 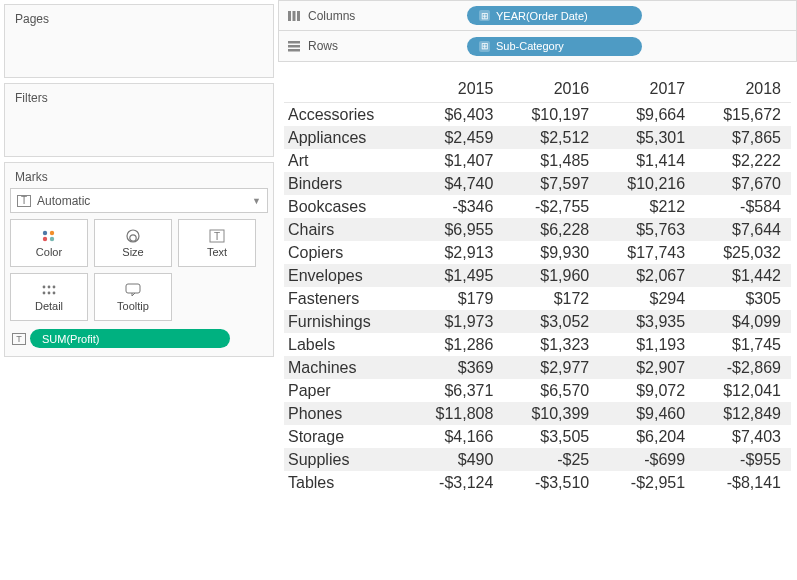 What do you see at coordinates (551, 368) in the screenshot?
I see `cell-value: $2,977` at bounding box center [551, 368].